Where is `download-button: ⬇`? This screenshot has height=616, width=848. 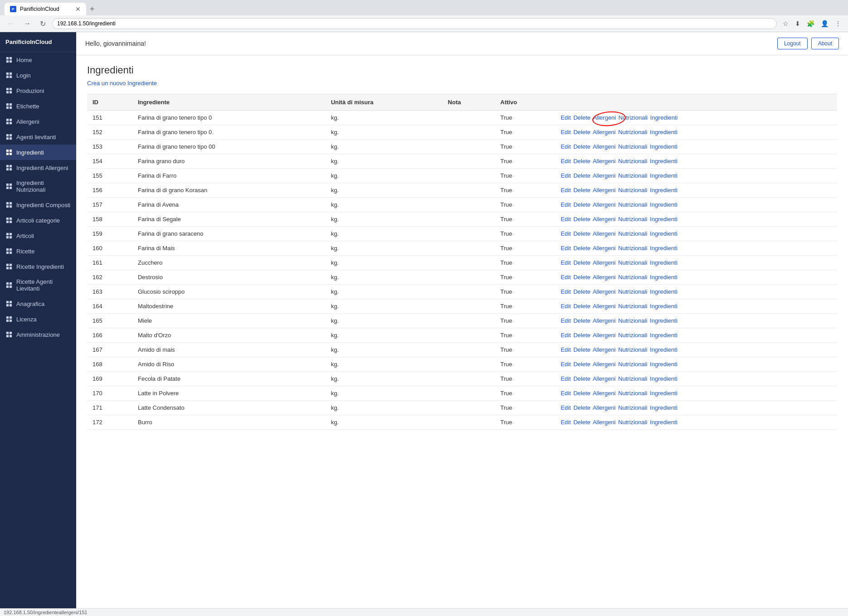
download-button: ⬇ is located at coordinates (798, 24).